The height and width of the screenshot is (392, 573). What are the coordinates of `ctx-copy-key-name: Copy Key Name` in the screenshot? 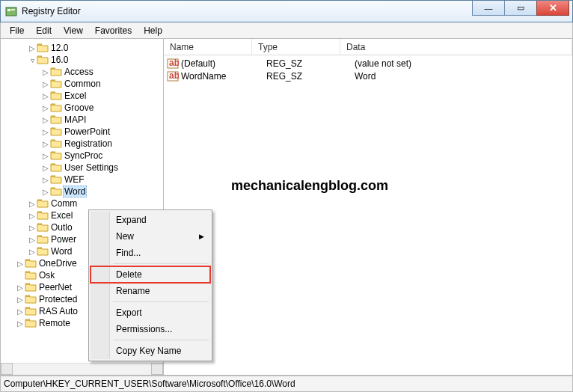 It's located at (150, 351).